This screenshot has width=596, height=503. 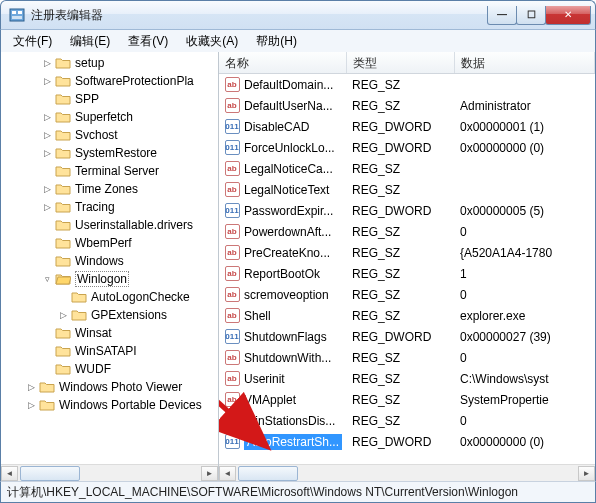 I want to click on tree-item: ▷GPExtensions, so click(x=110, y=315).